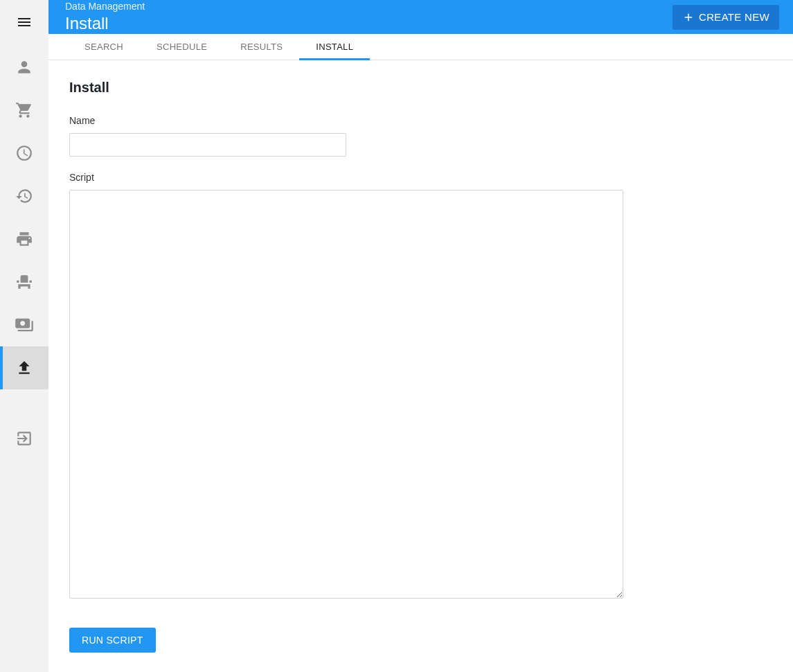  Describe the element at coordinates (24, 110) in the screenshot. I see `sidebar-item-cart` at that location.